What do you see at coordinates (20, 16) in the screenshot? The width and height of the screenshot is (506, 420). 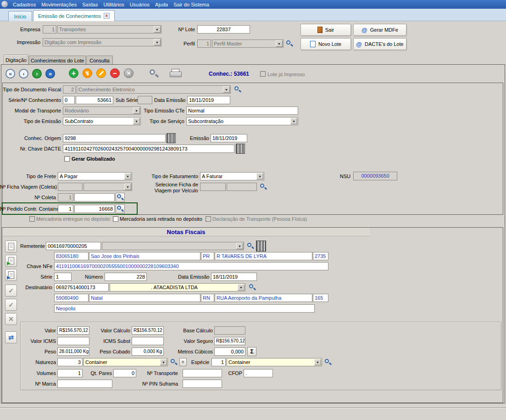 I see `tab-inicio: Início` at bounding box center [20, 16].